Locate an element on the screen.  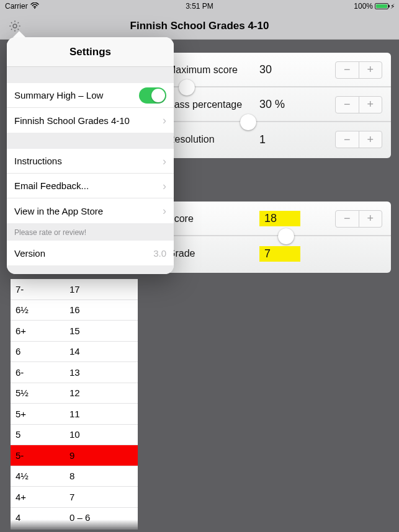
grade-cell: 5 is located at coordinates (40, 434).